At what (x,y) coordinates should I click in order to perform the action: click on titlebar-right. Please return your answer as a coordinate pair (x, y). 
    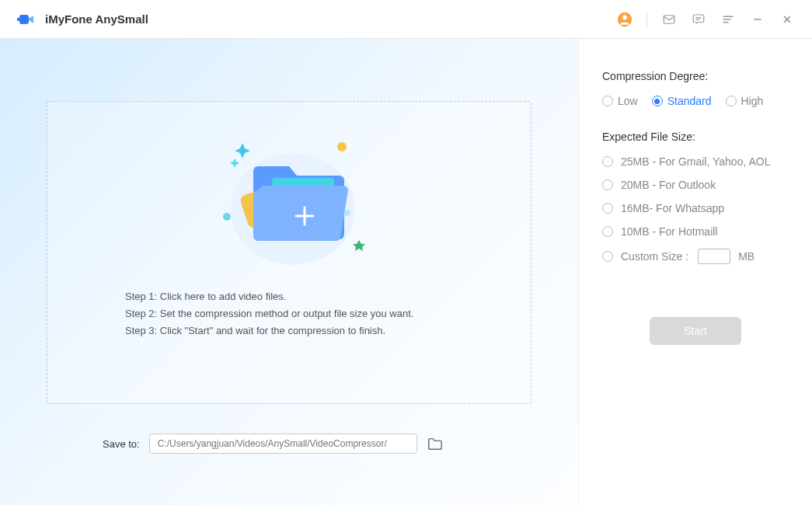
    Looking at the image, I should click on (706, 19).